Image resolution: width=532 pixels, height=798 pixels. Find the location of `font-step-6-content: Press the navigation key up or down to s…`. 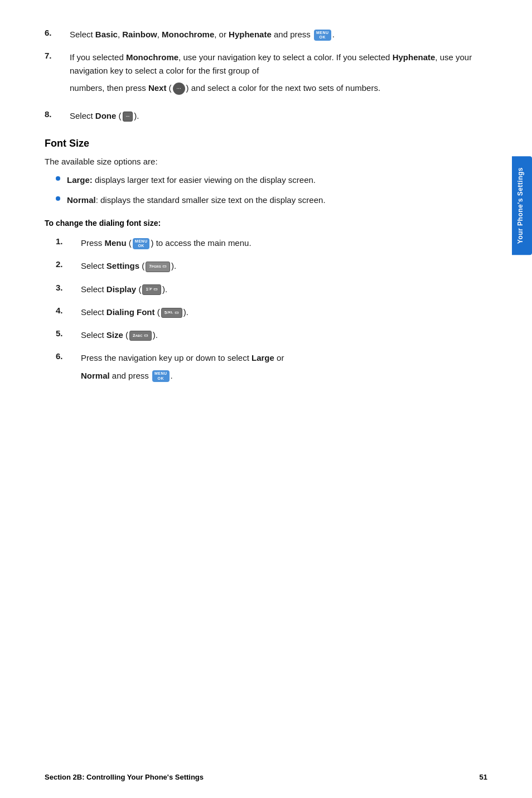

font-step-6-content: Press the navigation key up or down to s… is located at coordinates (284, 369).